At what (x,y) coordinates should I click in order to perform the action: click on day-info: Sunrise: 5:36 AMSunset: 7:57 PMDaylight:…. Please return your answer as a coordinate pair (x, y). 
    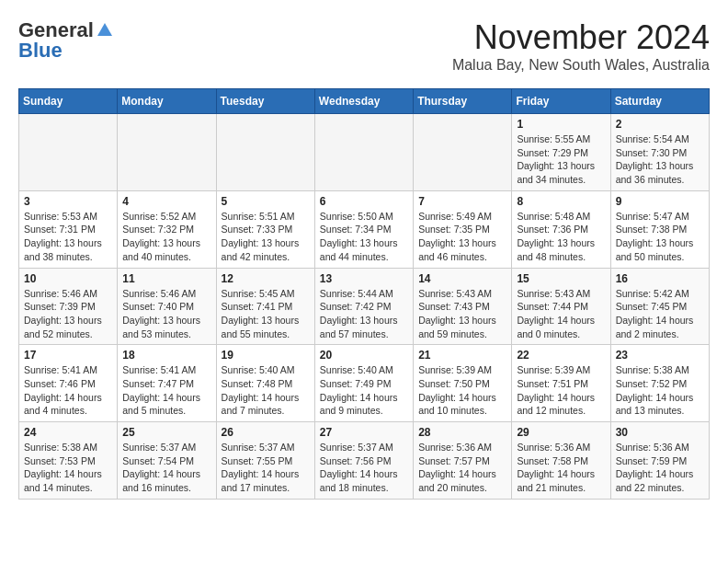
    Looking at the image, I should click on (462, 467).